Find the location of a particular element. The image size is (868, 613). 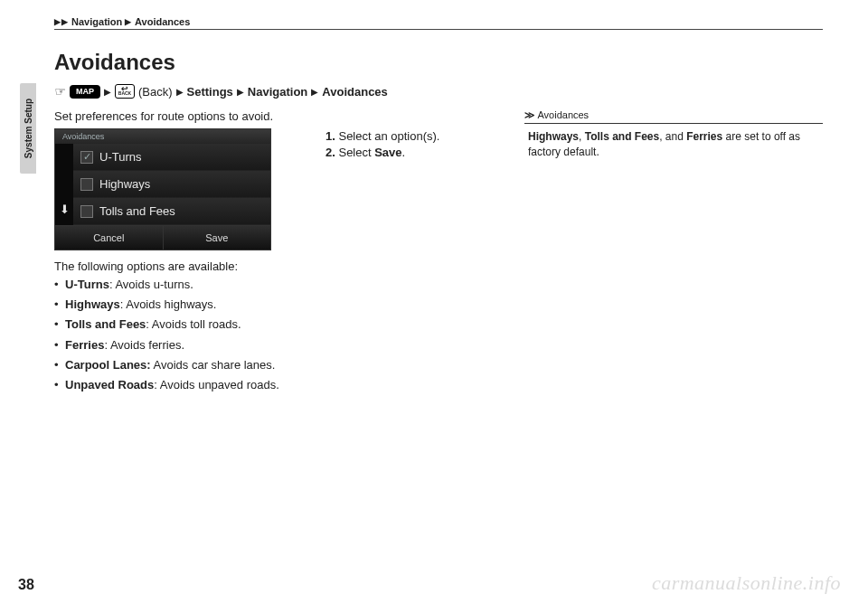

screenshot-header: Avoidances is located at coordinates (163, 137).